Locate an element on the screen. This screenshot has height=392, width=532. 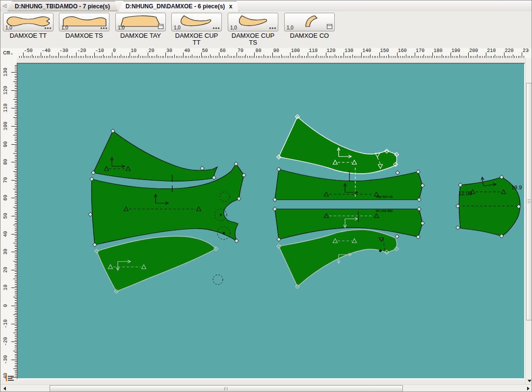
piece-band-top is located at coordinates (348, 184).